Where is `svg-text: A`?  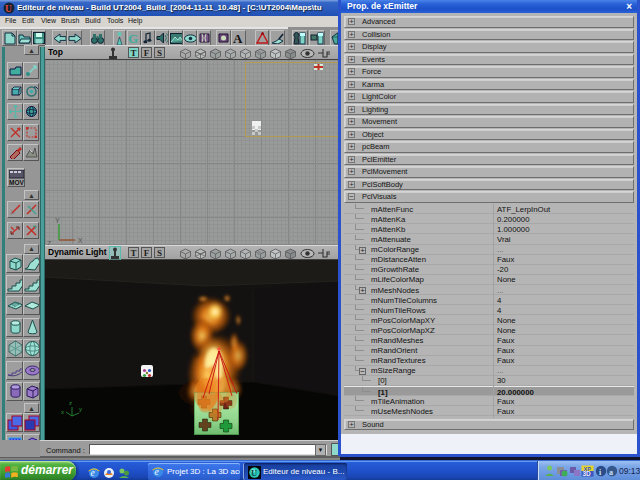 svg-text: A is located at coordinates (238, 38).